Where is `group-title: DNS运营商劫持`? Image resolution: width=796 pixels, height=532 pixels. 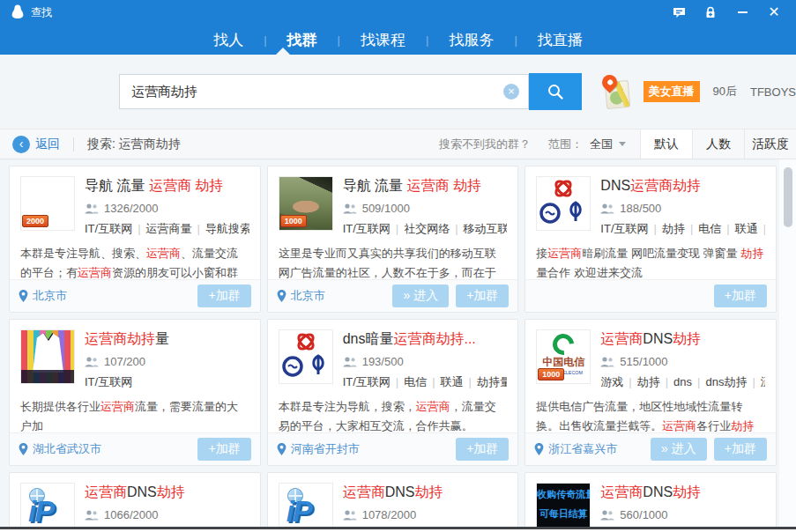 group-title: DNS运营商劫持 is located at coordinates (682, 187).